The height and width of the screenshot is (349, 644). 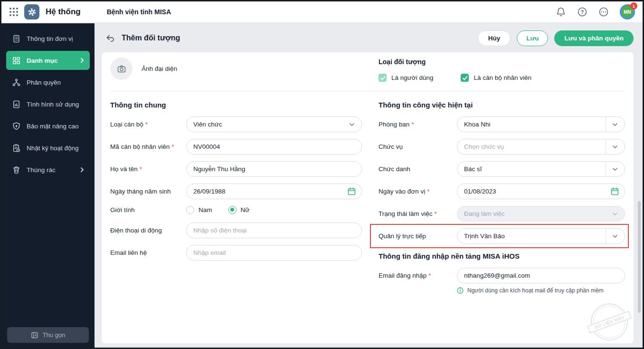 What do you see at coordinates (322, 12) in the screenshot?
I see `topbar: Hệ thống Bệnh viện tỉnh MISA ? MN 1` at bounding box center [322, 12].